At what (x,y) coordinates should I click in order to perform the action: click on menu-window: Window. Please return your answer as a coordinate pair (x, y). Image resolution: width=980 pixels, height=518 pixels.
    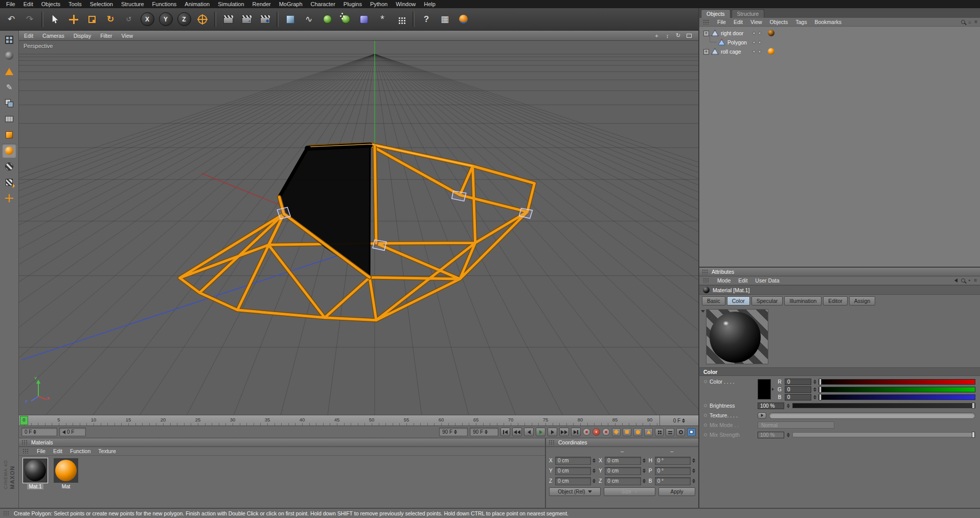
    Looking at the image, I should click on (406, 4).